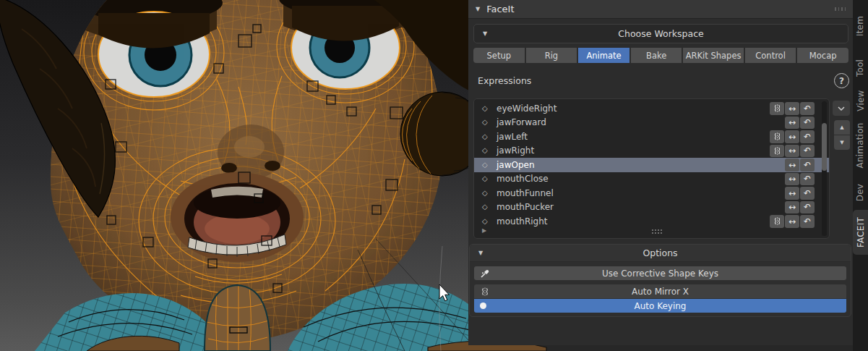 This screenshot has height=351, width=868. I want to click on sidebar-tab-label: FACEIT, so click(861, 232).